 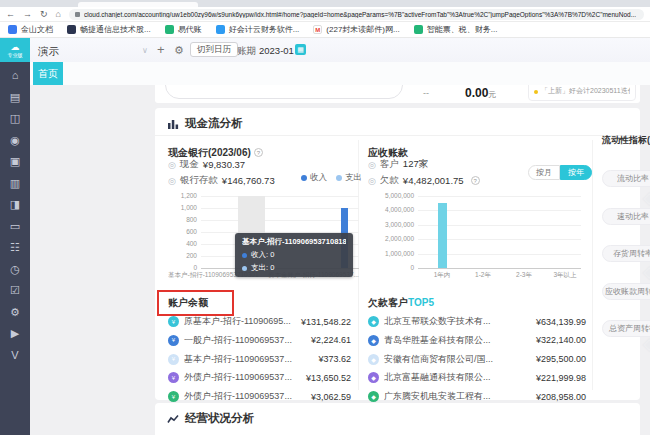 I want to click on nav-buttons: ←→↻⌂, so click(x=34, y=14).